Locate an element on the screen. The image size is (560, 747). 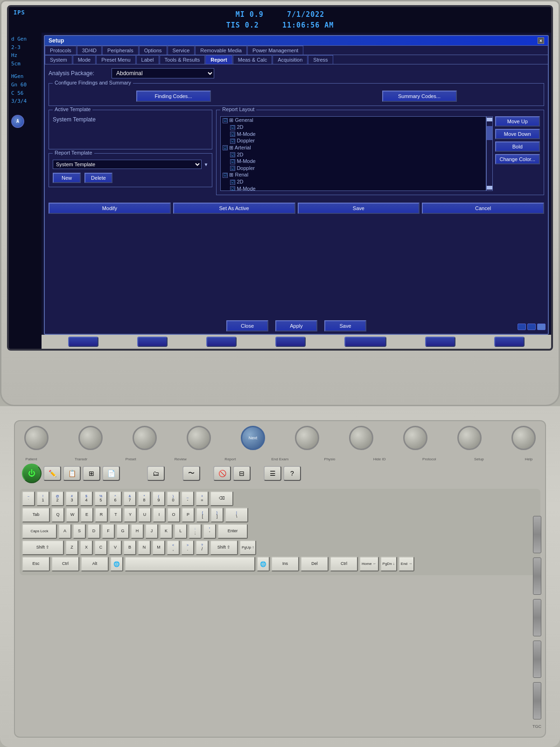
key-lbracket: {[ is located at coordinates (203, 515).